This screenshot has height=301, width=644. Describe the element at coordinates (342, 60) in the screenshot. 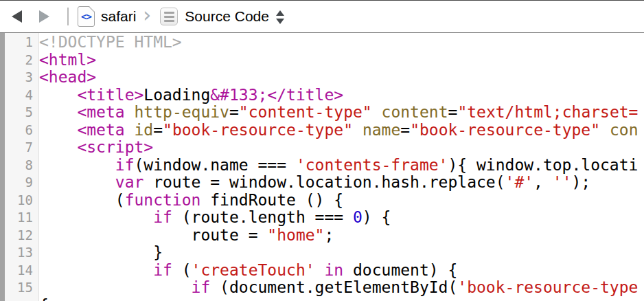

I see `code-line: <html>` at that location.